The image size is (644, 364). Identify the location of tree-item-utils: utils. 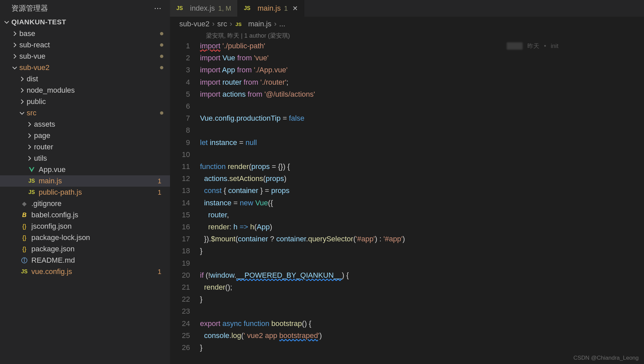
(85, 158).